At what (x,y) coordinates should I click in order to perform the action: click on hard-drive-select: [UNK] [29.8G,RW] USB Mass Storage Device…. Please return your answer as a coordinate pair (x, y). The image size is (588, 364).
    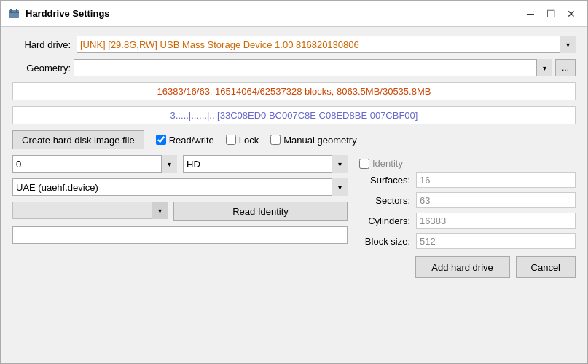
    Looking at the image, I should click on (326, 44).